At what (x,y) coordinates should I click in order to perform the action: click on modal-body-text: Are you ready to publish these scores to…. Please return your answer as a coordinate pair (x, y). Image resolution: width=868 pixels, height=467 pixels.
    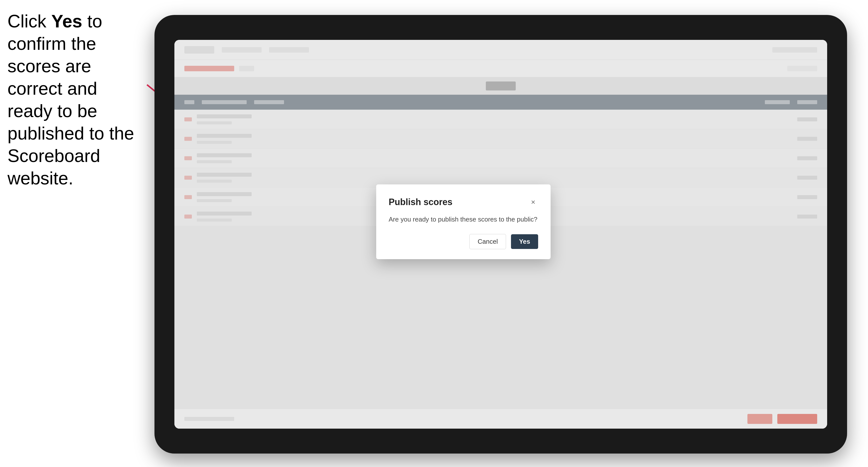
    Looking at the image, I should click on (463, 219).